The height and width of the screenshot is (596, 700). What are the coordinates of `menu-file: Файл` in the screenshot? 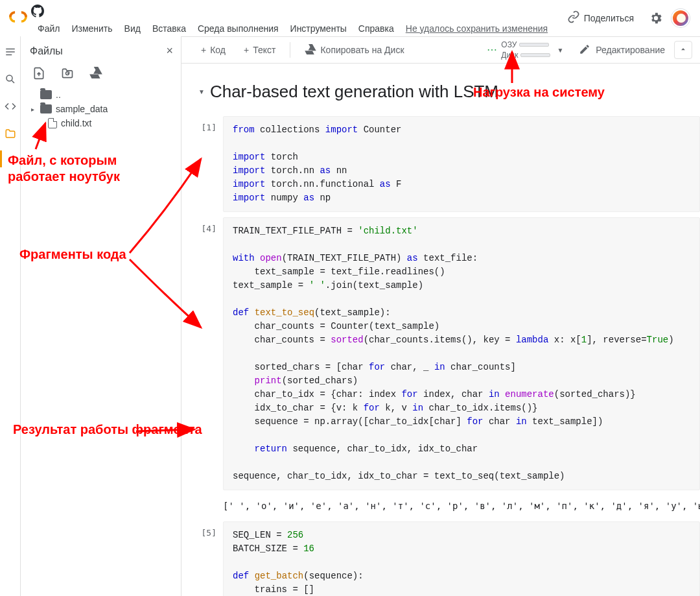 It's located at (49, 29).